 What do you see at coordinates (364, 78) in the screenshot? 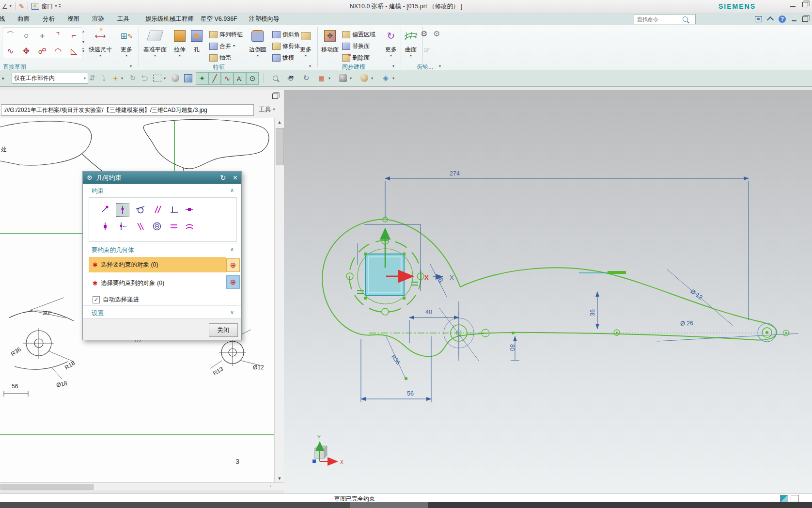
I see `material-sphere-icon` at bounding box center [364, 78].